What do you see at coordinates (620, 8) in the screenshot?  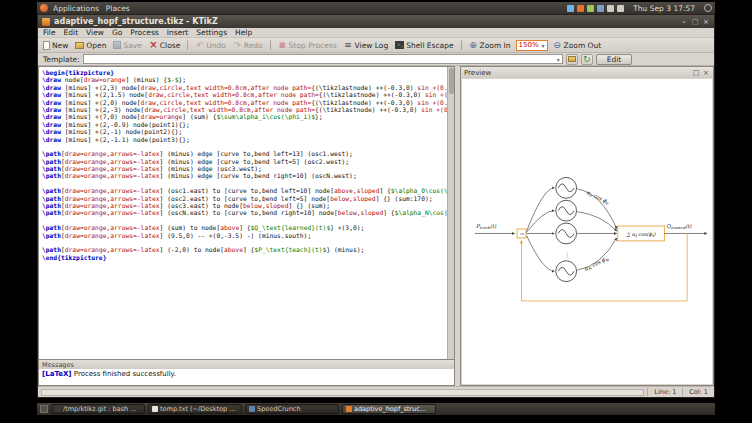 I see `network-icon` at bounding box center [620, 8].